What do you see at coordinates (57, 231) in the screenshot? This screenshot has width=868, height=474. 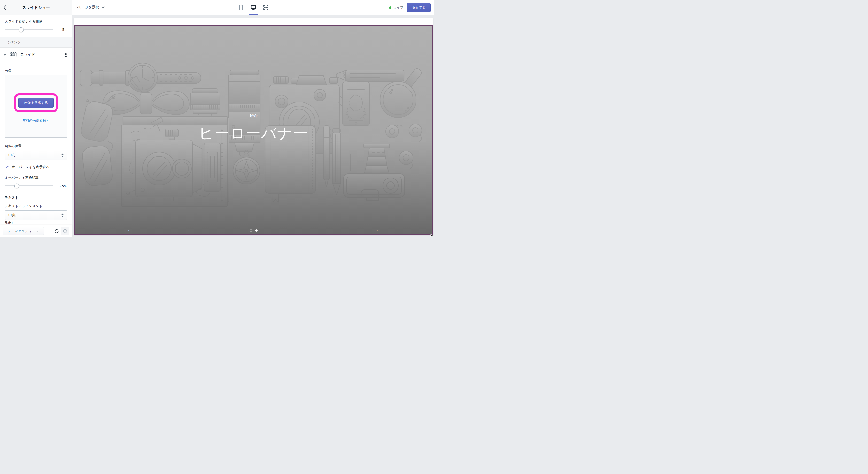 I see `undo-button` at bounding box center [57, 231].